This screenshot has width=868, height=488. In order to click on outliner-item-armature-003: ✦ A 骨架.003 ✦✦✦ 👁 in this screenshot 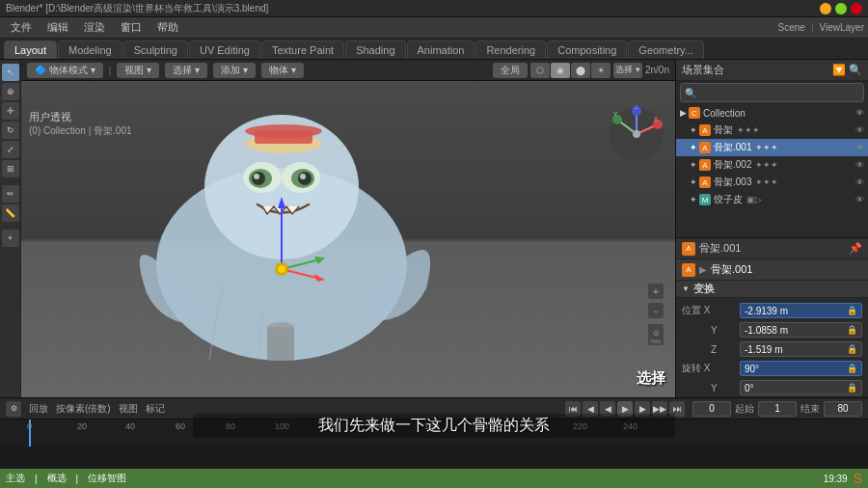, I will do `click(772, 182)`.